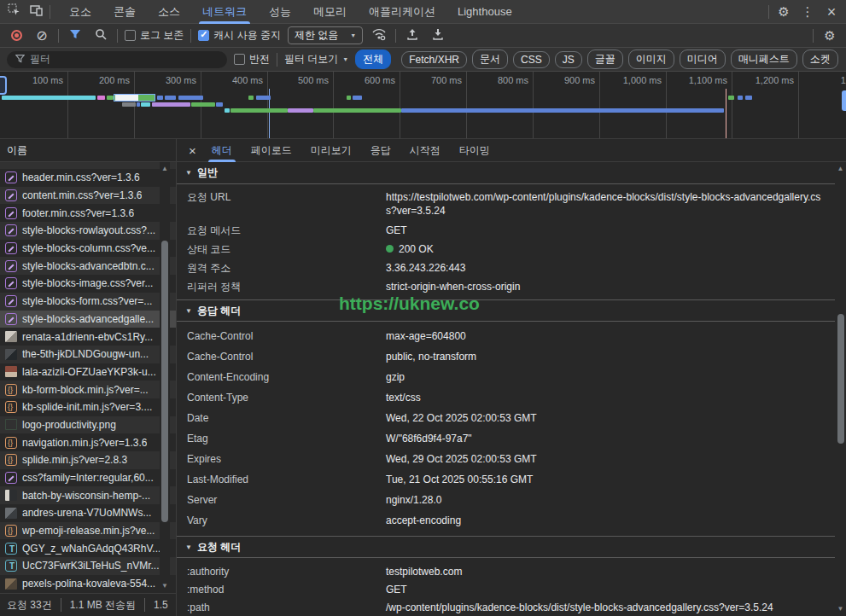 This screenshot has width=846, height=616. What do you see at coordinates (511, 311) in the screenshot?
I see `response-headers-section-header: ▼ 응답 헤더` at bounding box center [511, 311].